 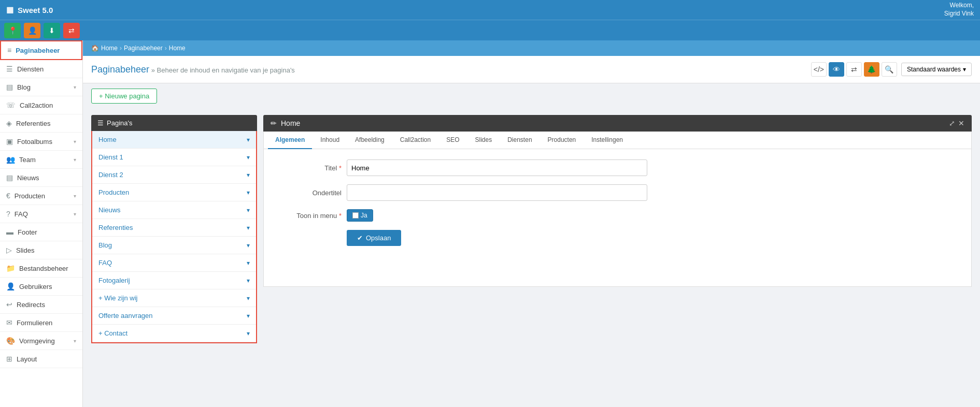 I want to click on app-title: Sweet 5.0, so click(x=35, y=10).